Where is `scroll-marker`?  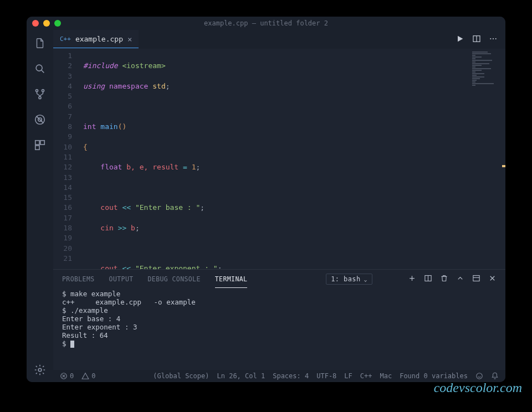
scroll-marker is located at coordinates (504, 166).